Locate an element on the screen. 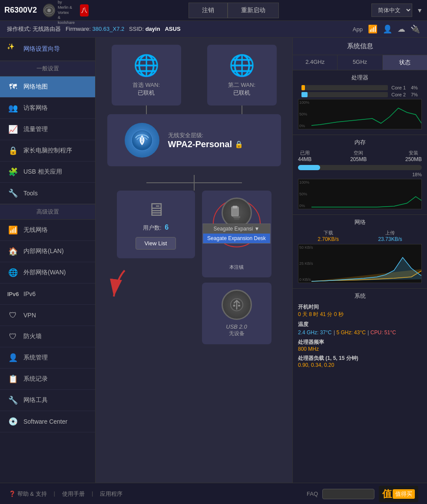 This screenshot has width=427, height=504. setup-wizard-label: 网络设置向导 is located at coordinates (42, 49).